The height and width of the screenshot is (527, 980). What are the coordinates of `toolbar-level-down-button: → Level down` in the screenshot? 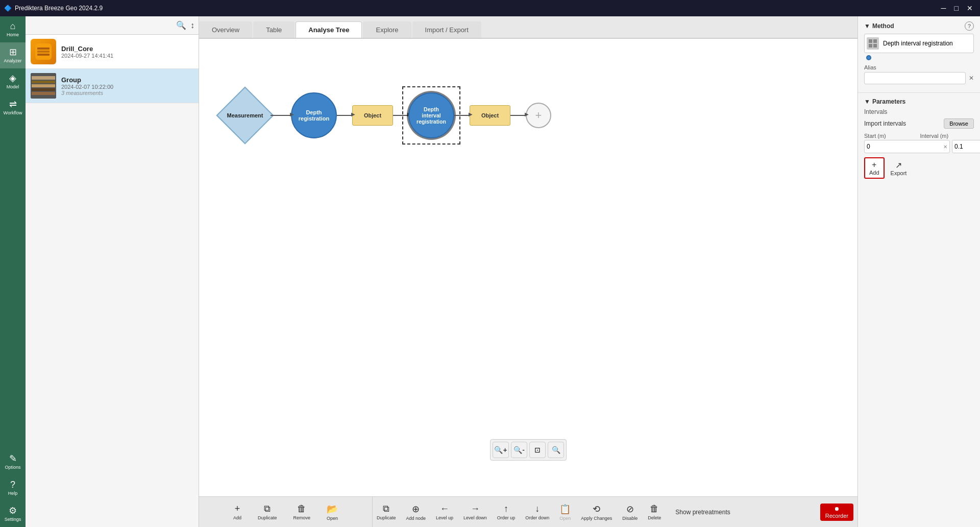 It's located at (475, 512).